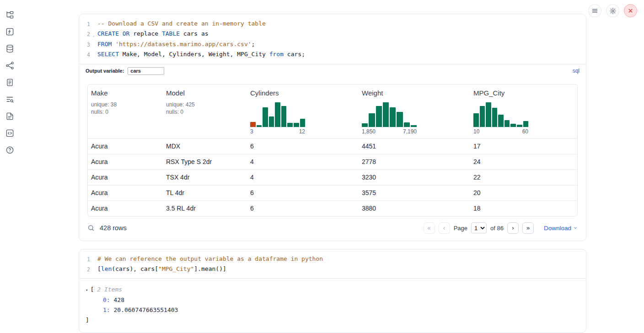 The image size is (644, 333). I want to click on table-header: Make unique: 38 nulls: 0 Model unique: 4…, so click(333, 111).